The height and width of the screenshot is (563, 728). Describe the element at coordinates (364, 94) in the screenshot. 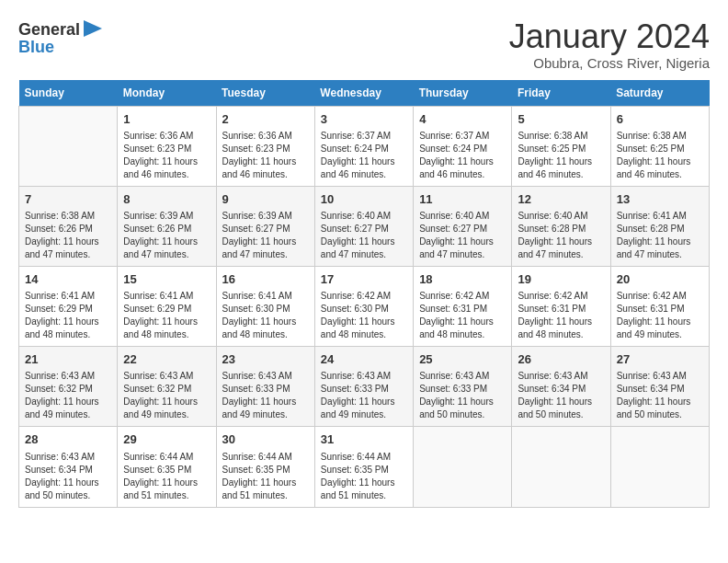

I see `weekday-header-row: SundayMondayTuesdayWednesdayThursdayFrid…` at that location.